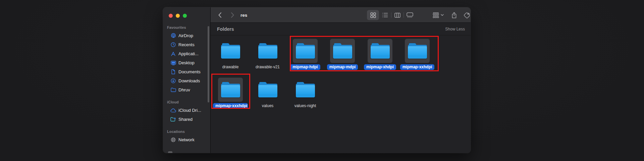  What do you see at coordinates (305, 106) in the screenshot?
I see `folder-label: values-night` at bounding box center [305, 106].